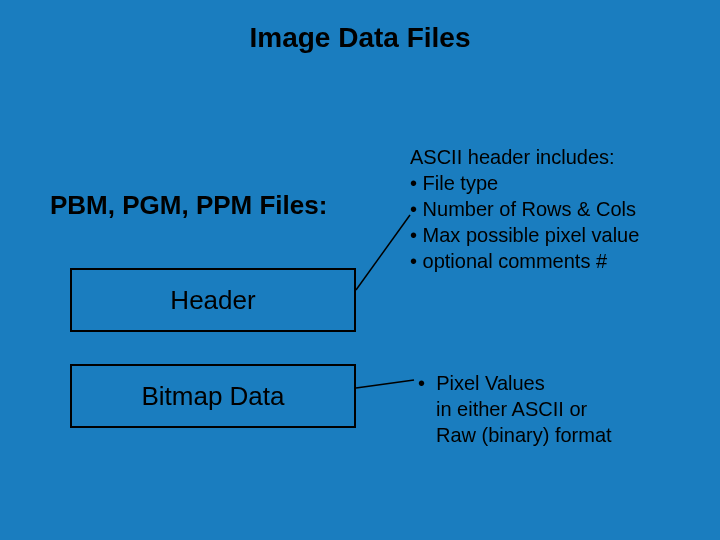  I want to click on header-desc-lead: ASCII header includes:, so click(524, 157).